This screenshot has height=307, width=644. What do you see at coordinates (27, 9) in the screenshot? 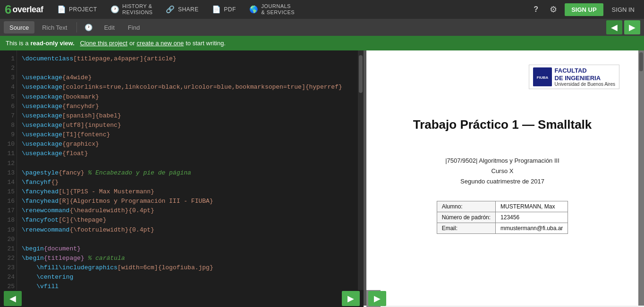
I see `logo-name: overleaf` at bounding box center [27, 9].